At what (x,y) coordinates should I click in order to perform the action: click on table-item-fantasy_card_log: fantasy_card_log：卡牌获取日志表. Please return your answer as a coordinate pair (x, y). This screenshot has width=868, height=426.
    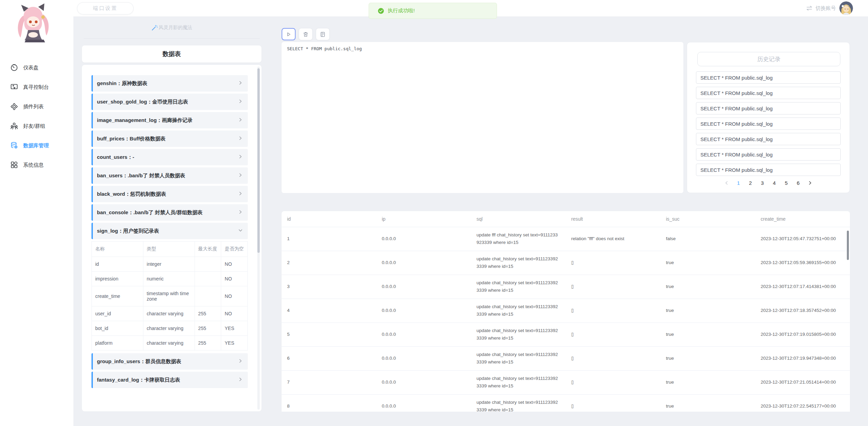
    Looking at the image, I should click on (170, 380).